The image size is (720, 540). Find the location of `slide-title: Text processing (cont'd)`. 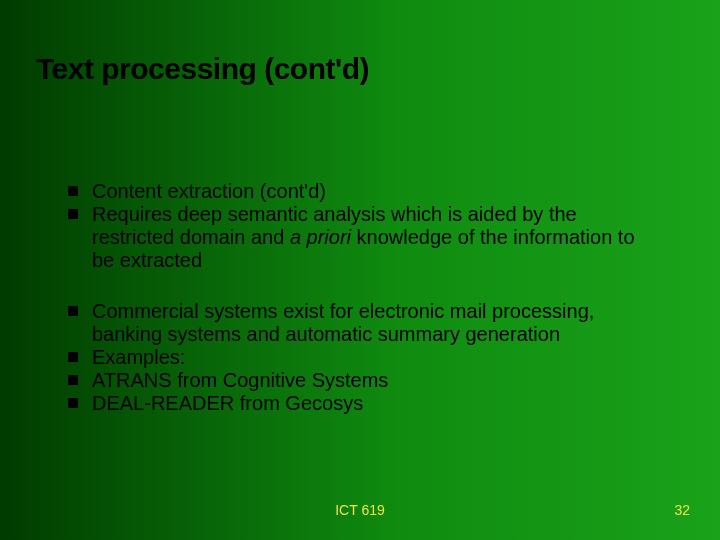

slide-title: Text processing (cont'd) is located at coordinates (202, 69).